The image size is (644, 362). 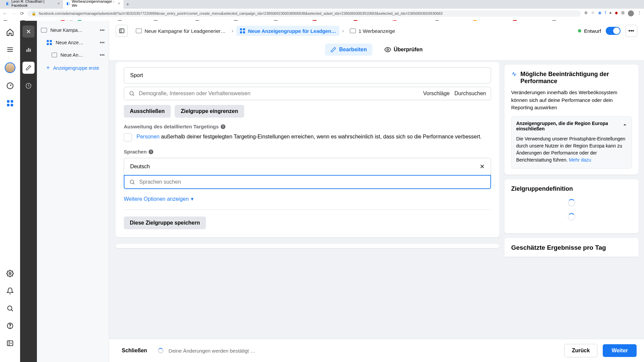 I want to click on tree-adset: Neue Anze… •••, so click(x=73, y=43).